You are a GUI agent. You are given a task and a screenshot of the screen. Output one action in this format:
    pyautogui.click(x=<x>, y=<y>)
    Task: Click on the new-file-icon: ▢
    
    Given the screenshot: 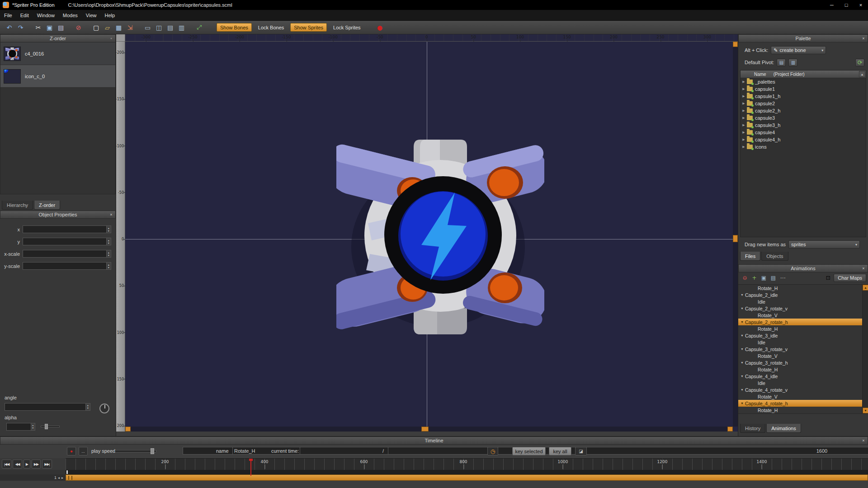 What is the action you would take?
    pyautogui.click(x=96, y=28)
    